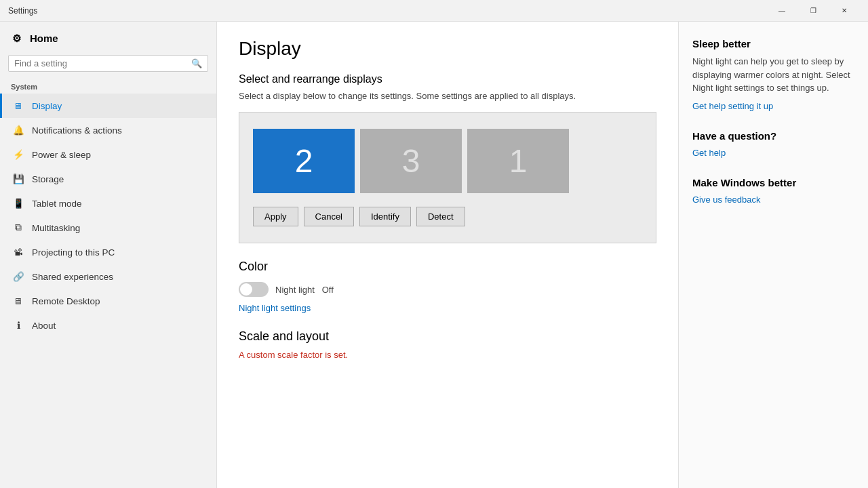 This screenshot has height=488, width=868. Describe the element at coordinates (73, 277) in the screenshot. I see `sidebar-item-label-shared: Shared experiences` at that location.